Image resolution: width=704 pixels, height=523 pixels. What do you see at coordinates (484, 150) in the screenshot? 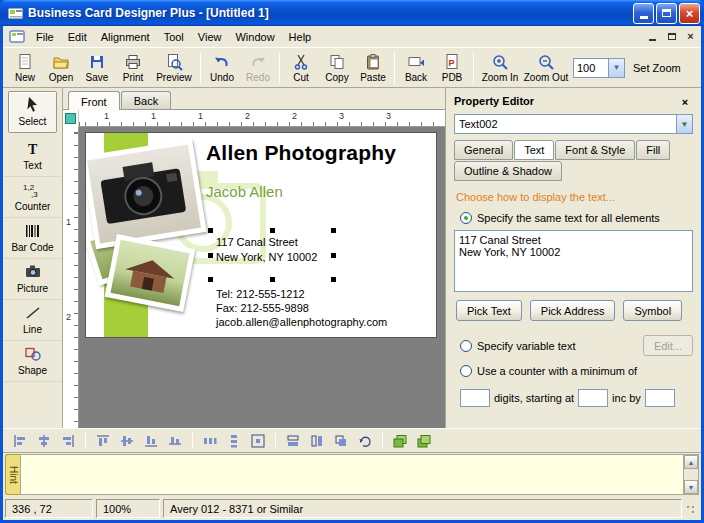
I see `tab-general: General` at bounding box center [484, 150].